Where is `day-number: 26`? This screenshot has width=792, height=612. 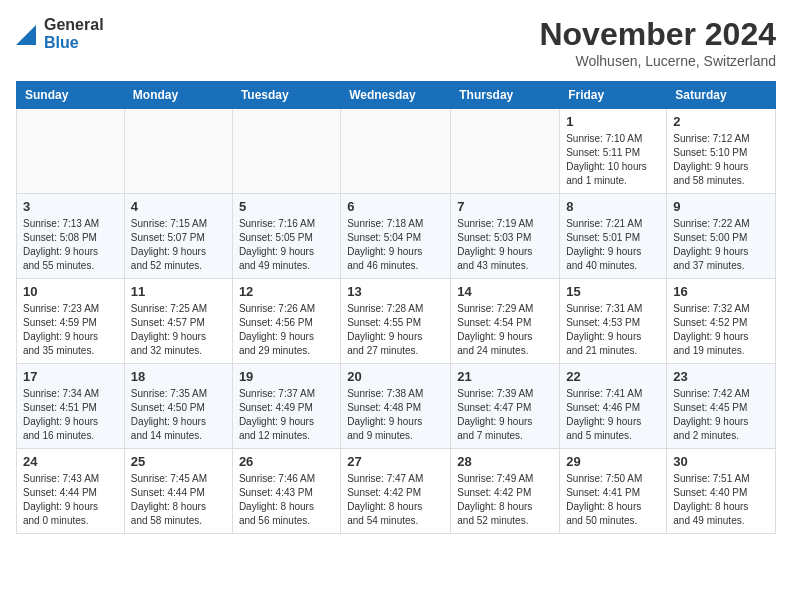 day-number: 26 is located at coordinates (286, 462).